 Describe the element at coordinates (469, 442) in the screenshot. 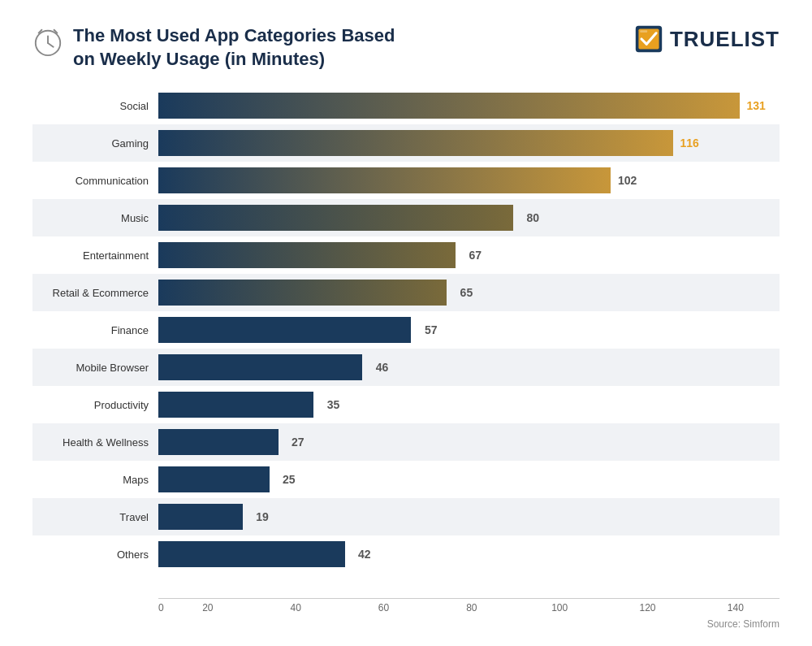

I see `bar-area: 27` at that location.